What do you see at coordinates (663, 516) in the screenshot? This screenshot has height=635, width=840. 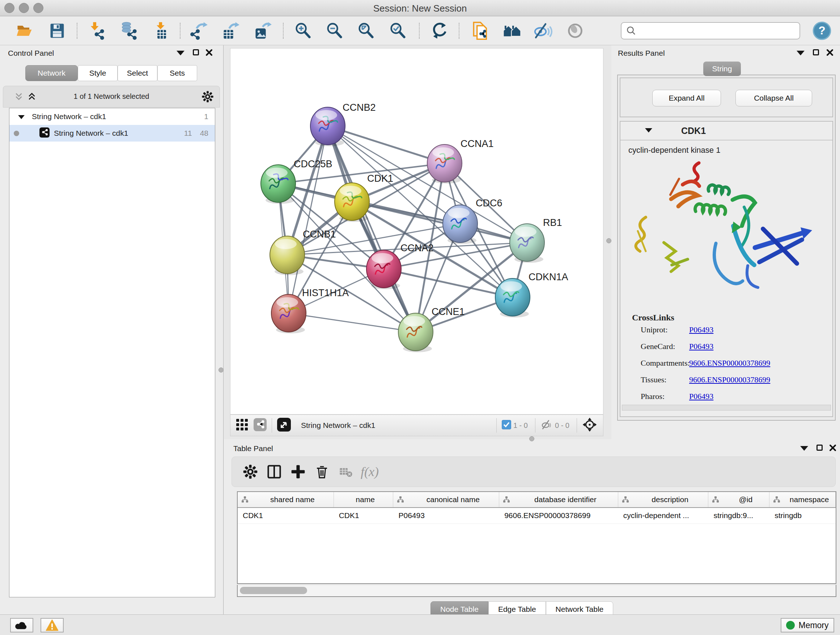 I see `table-cell: cyclin-dependent ...` at bounding box center [663, 516].